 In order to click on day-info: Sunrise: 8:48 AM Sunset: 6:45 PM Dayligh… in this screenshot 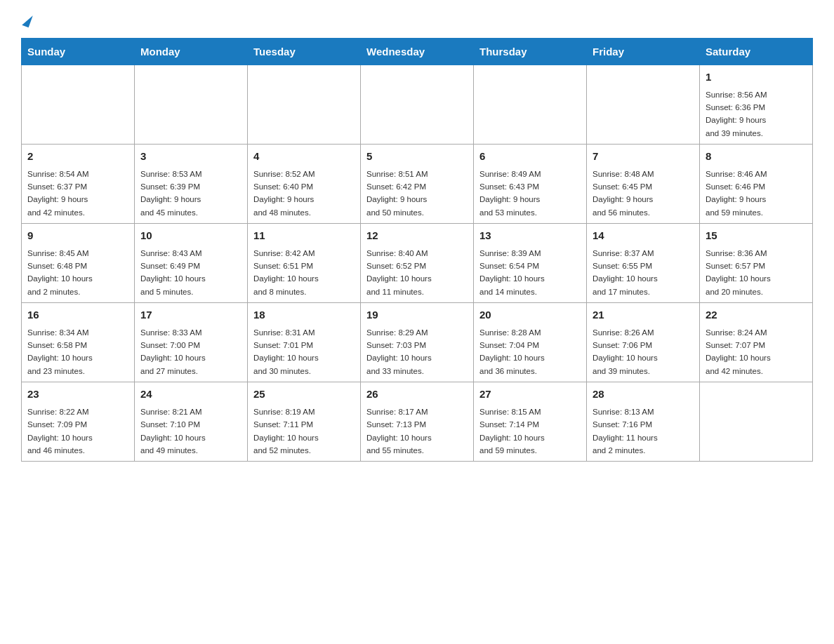, I will do `click(643, 194)`.